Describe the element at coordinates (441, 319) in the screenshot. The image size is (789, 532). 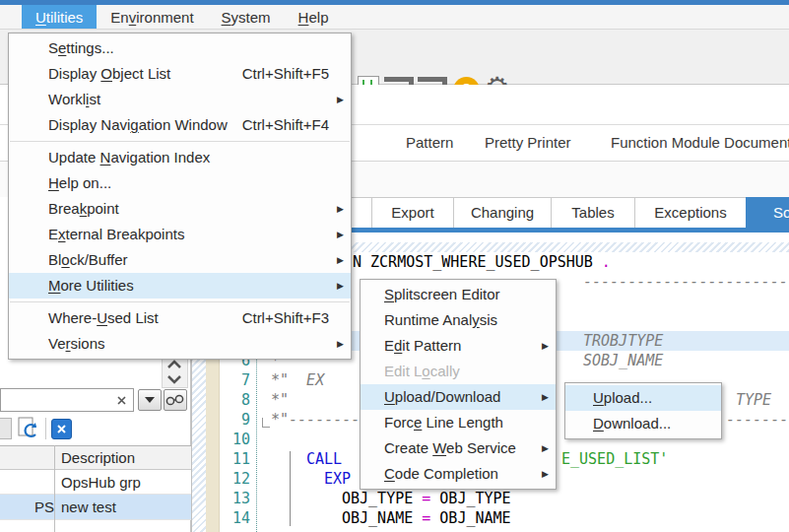
I see `menu-item-label: Runtime Analysis` at that location.